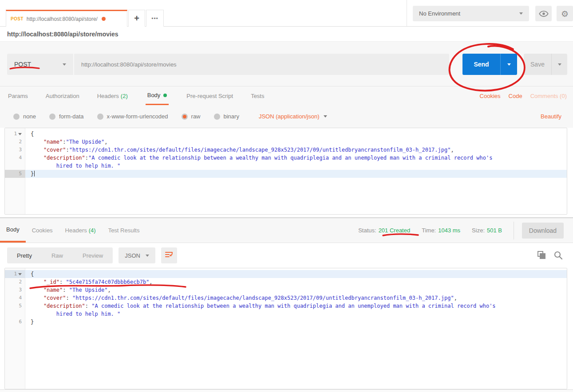  I want to click on new-tab-button: +, so click(137, 18).